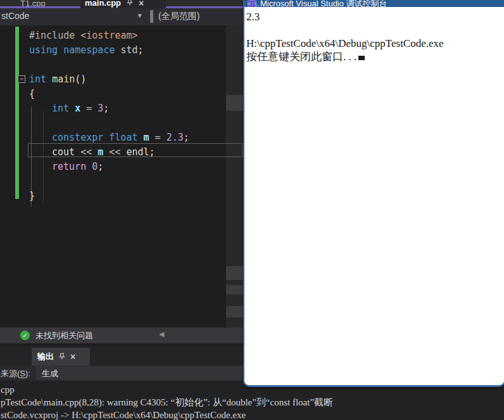 The image size is (504, 420). Describe the element at coordinates (100, 108) in the screenshot. I see `code-token: 3` at that location.